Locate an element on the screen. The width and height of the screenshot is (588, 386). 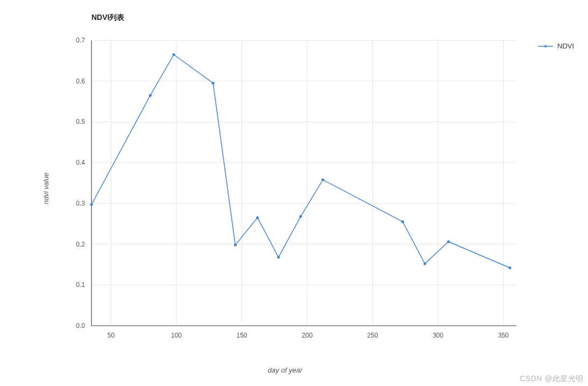
y-tick-label: 0.4 is located at coordinates (81, 163).